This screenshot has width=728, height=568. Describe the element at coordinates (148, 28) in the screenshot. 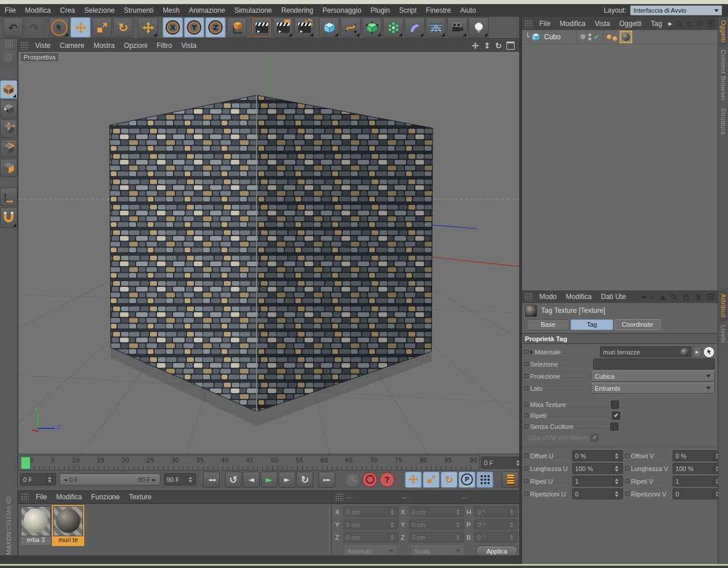

I see `last-tool-button` at that location.